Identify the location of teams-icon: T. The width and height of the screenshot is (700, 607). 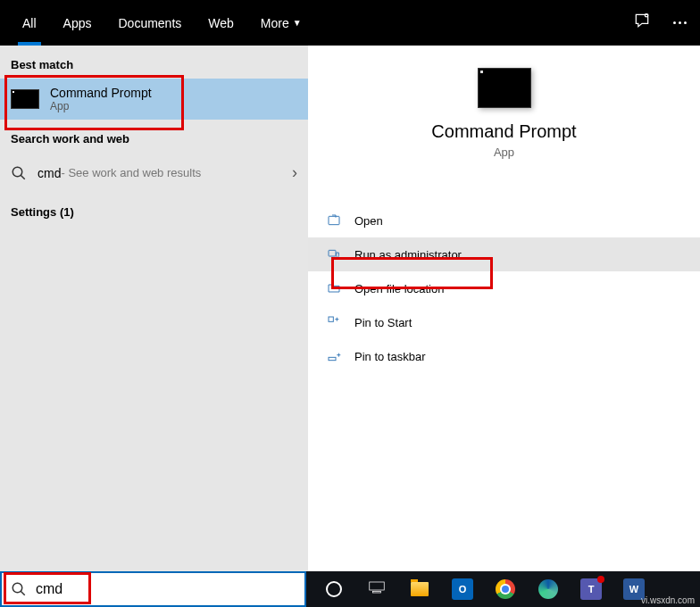
(591, 589).